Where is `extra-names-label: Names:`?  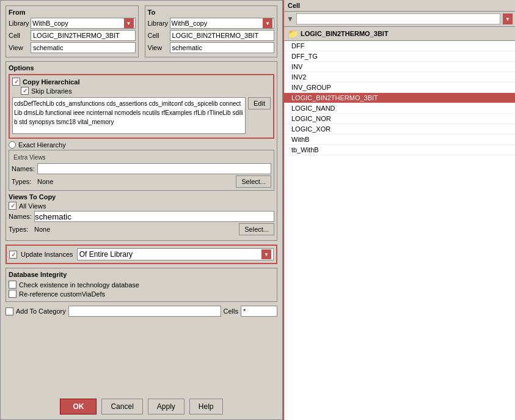 extra-names-label: Names: is located at coordinates (23, 169).